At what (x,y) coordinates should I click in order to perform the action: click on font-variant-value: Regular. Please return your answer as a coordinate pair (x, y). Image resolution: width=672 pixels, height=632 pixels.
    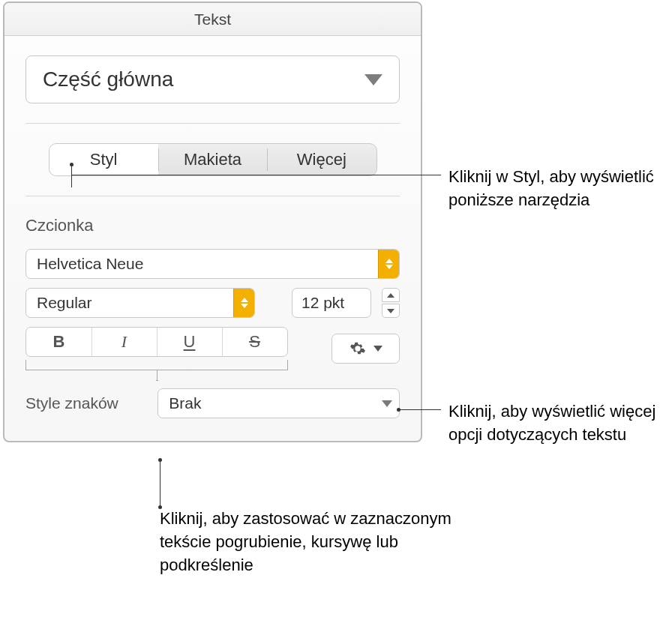
    Looking at the image, I should click on (64, 303).